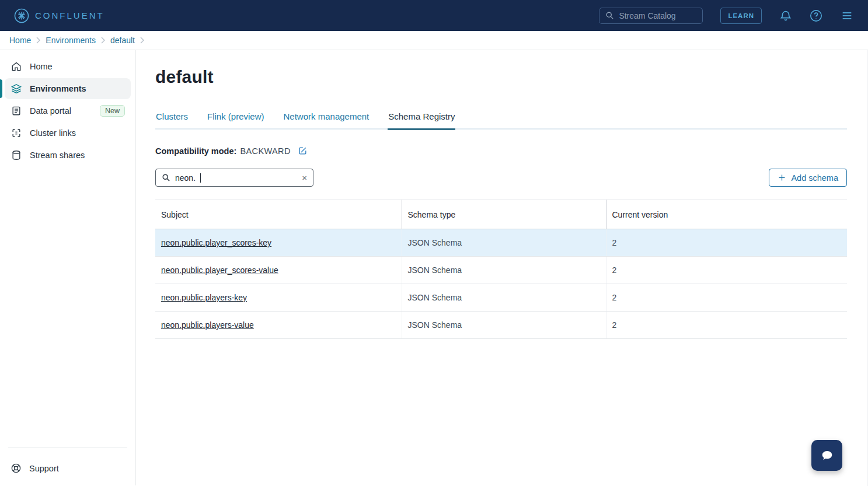  I want to click on notifications-button, so click(786, 16).